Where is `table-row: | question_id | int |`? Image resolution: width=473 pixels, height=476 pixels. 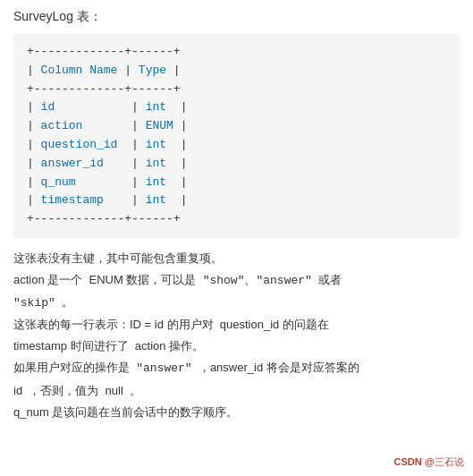
table-row: | question_id | int | is located at coordinates (236, 145).